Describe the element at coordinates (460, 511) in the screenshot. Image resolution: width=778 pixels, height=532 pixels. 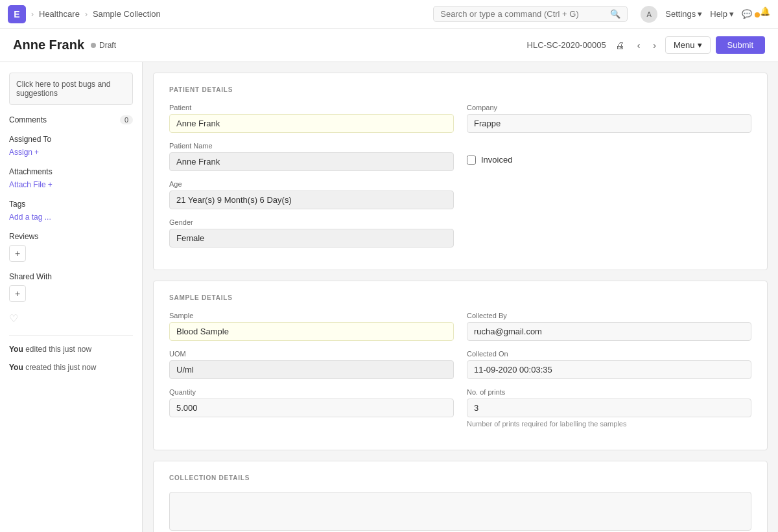
I see `collection-details-input` at that location.